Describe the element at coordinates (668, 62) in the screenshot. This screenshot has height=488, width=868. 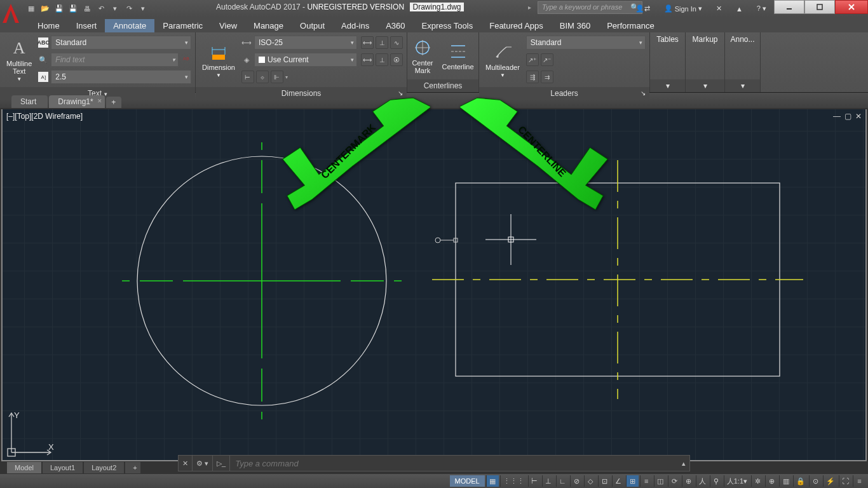
I see `panel-tables: Tables ▾` at that location.